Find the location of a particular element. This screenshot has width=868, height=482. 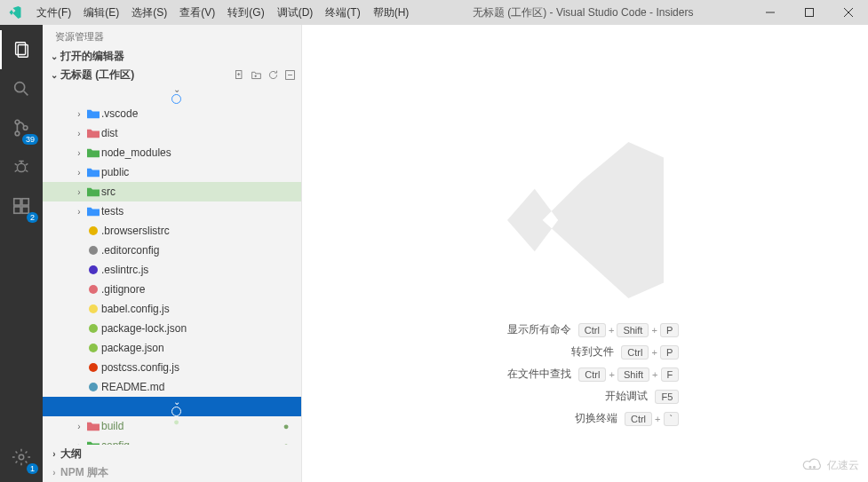

tree-item-label: .eslintrc.js is located at coordinates (190, 270).